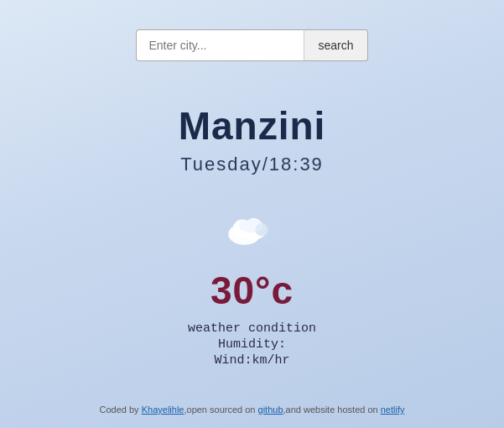 Image resolution: width=504 pixels, height=428 pixels. I want to click on coded-by-text: Coded by, so click(121, 410).